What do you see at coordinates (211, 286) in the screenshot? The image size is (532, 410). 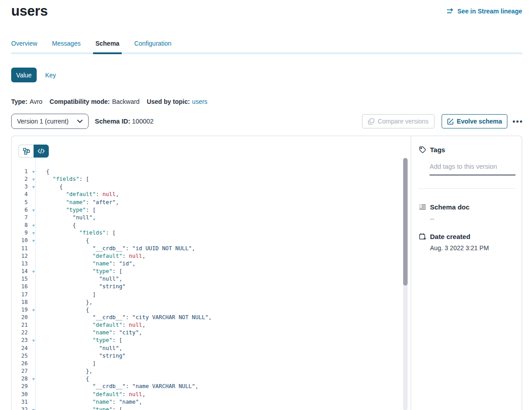 I see `code-line: 16 "string"` at bounding box center [211, 286].